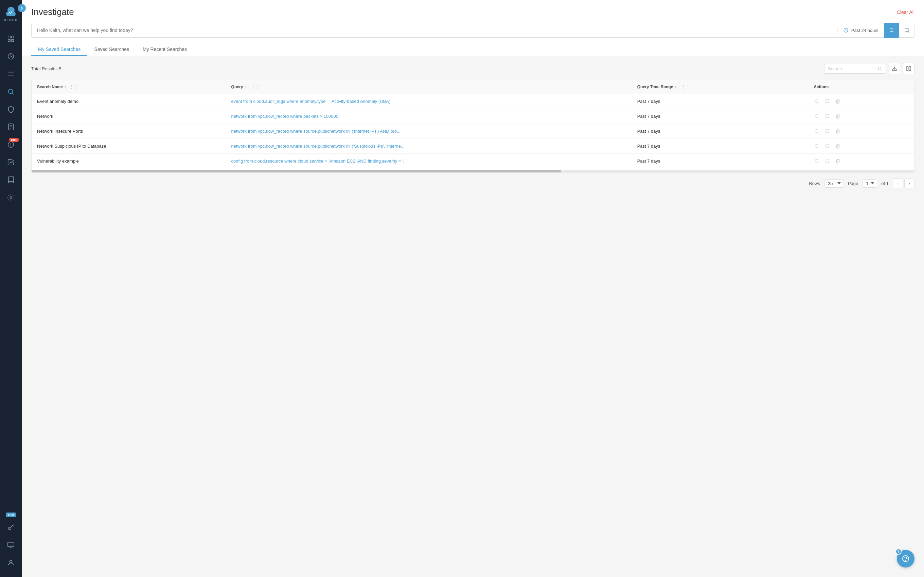 This screenshot has height=577, width=924. I want to click on row-query-4: config from cloud.resource where cloud.s…, so click(429, 161).